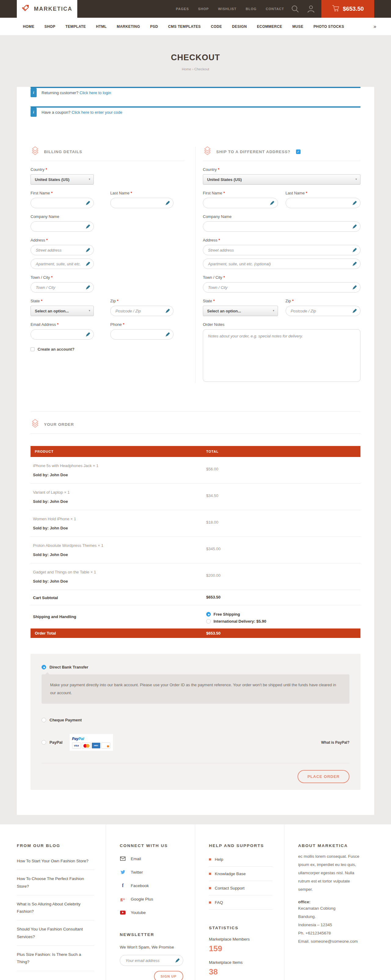 The image size is (391, 980). What do you see at coordinates (60, 93) in the screenshot?
I see `returning-customer-text: Returning customer?` at bounding box center [60, 93].